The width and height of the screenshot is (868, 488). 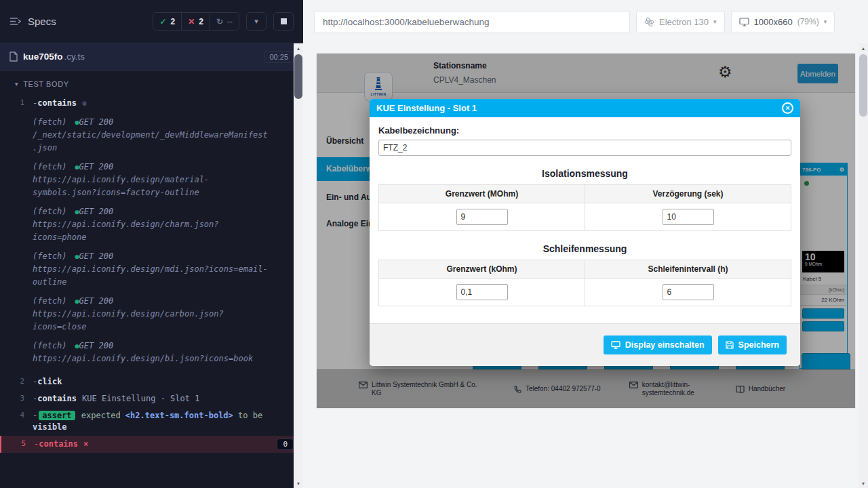 I want to click on command-row-contains-failed: 5 -contains× 0, so click(x=152, y=445).